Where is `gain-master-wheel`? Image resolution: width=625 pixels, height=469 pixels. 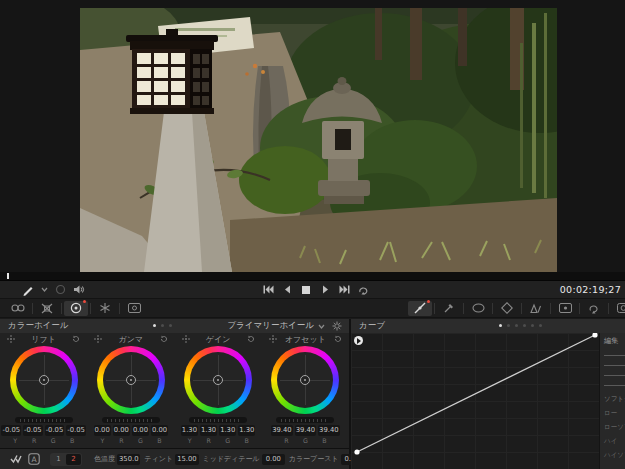 gain-master-wheel is located at coordinates (218, 420).